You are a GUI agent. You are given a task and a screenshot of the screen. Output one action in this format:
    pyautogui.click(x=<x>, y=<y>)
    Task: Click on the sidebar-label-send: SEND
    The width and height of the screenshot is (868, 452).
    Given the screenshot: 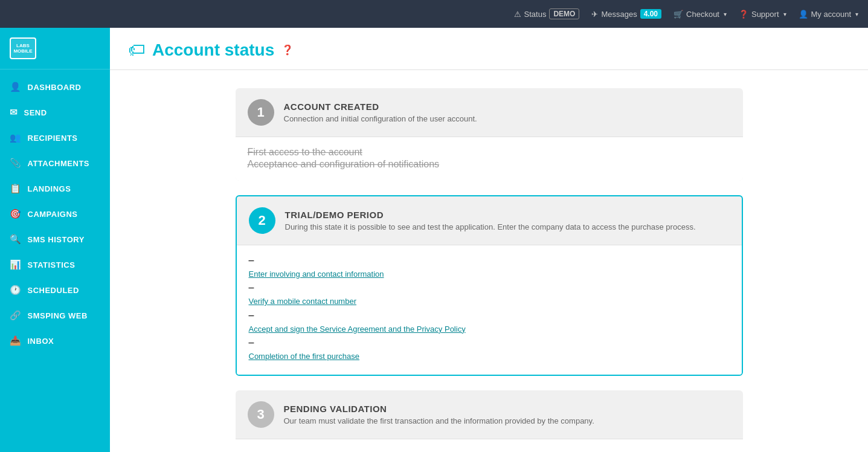 What is the action you would take?
    pyautogui.click(x=36, y=112)
    